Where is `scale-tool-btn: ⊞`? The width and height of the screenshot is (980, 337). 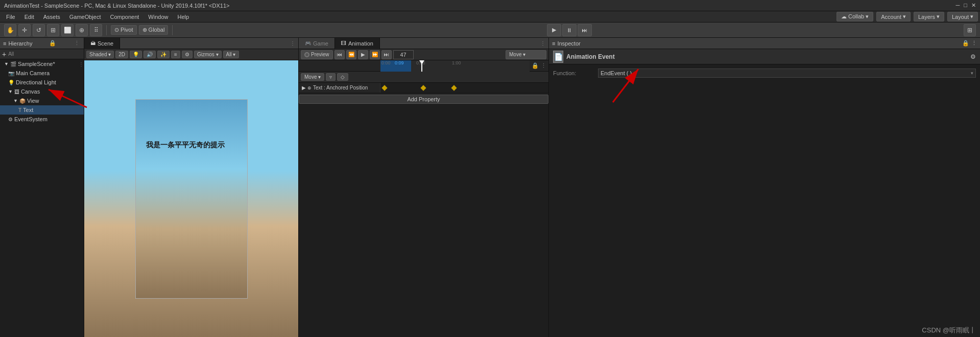 scale-tool-btn: ⊞ is located at coordinates (53, 30).